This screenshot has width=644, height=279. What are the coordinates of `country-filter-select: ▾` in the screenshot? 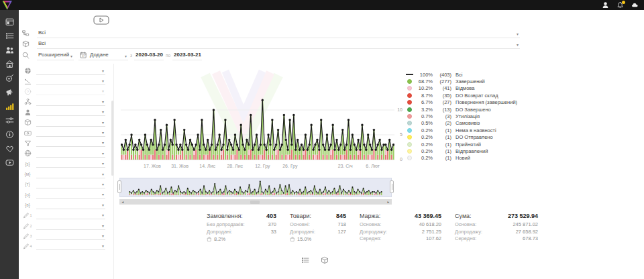 It's located at (71, 71).